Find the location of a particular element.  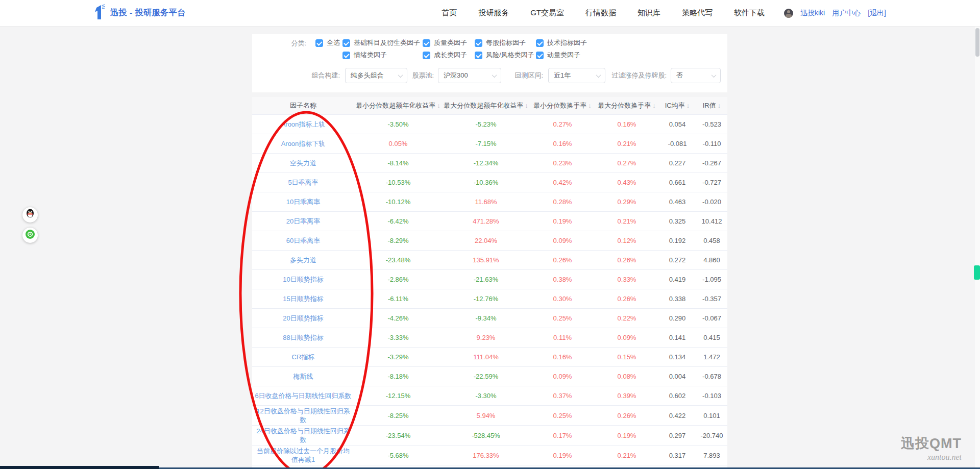

factor-name-link: 5日乖离率 is located at coordinates (303, 183).